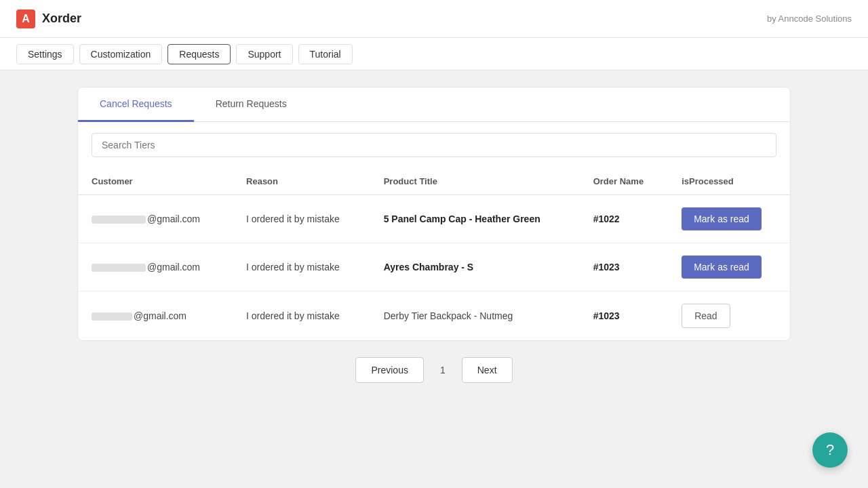 This screenshot has width=868, height=488. I want to click on nav-requests: Requests, so click(199, 54).